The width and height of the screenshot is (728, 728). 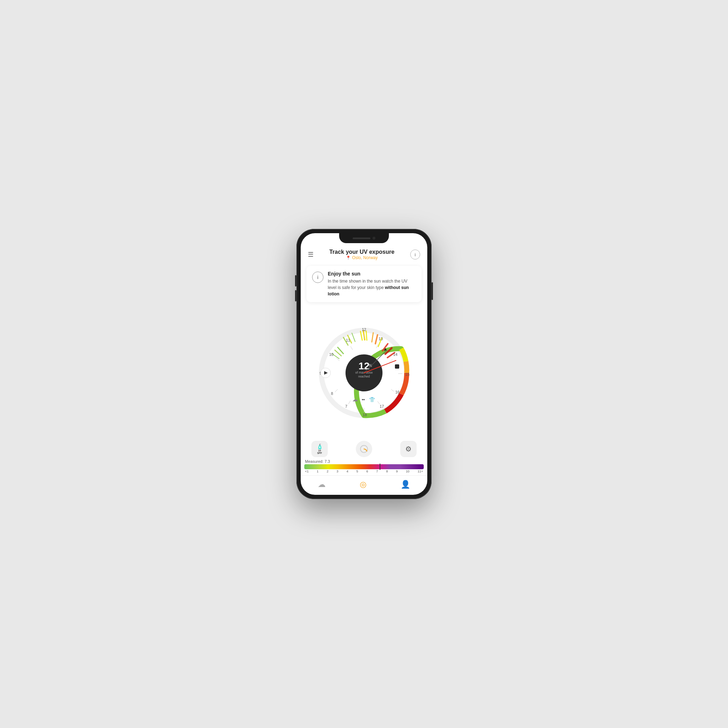 I want to click on location-pin-icon: 📍, so click(x=348, y=258).